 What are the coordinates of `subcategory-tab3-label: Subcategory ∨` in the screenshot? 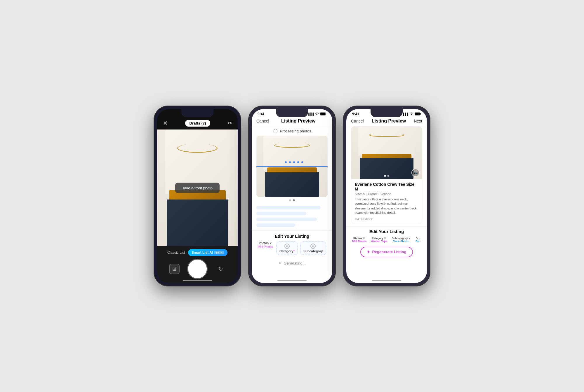 It's located at (401, 238).